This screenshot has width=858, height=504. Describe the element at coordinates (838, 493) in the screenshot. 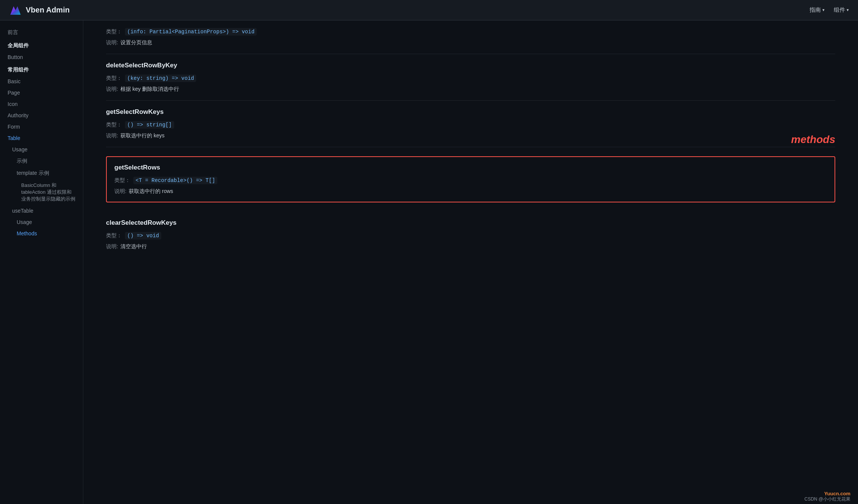

I see `watermark-yuucn: Yuucn.com` at that location.